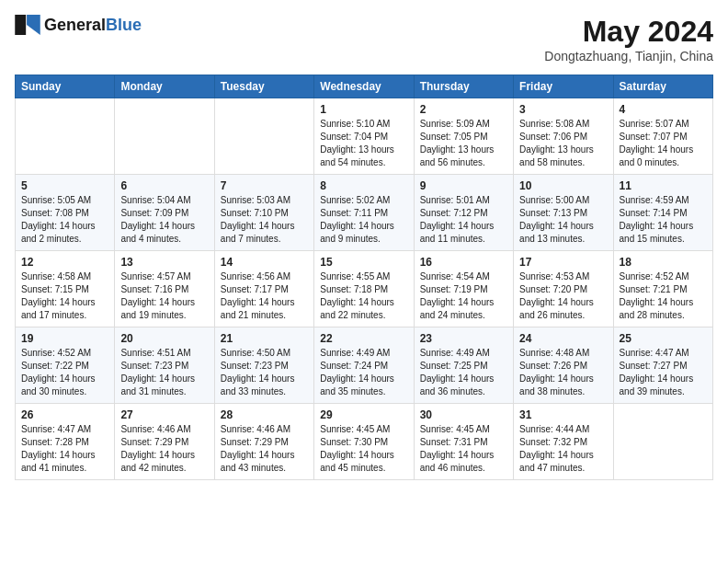 The image size is (728, 563). What do you see at coordinates (553, 289) in the screenshot?
I see `sunset-label: Sunset: 7:20 PM` at bounding box center [553, 289].